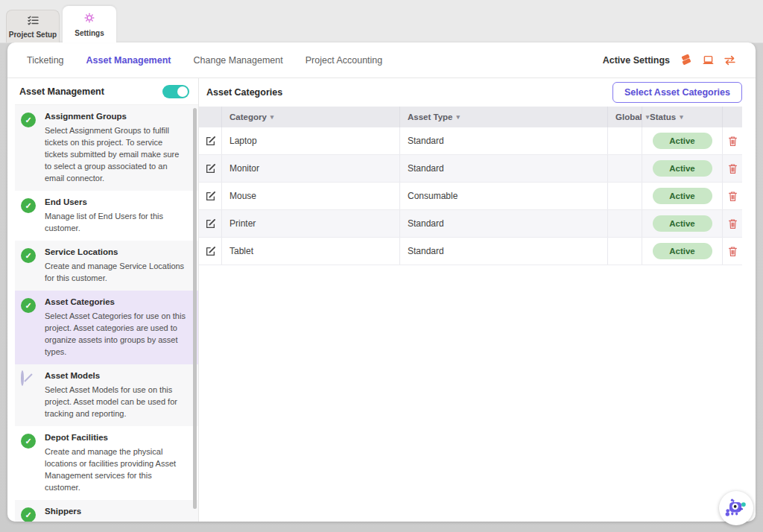 This screenshot has width=763, height=532. Describe the element at coordinates (107, 265) in the screenshot. I see `sidebar-item-service-locations: Service Locations Create and manage Serv…` at that location.